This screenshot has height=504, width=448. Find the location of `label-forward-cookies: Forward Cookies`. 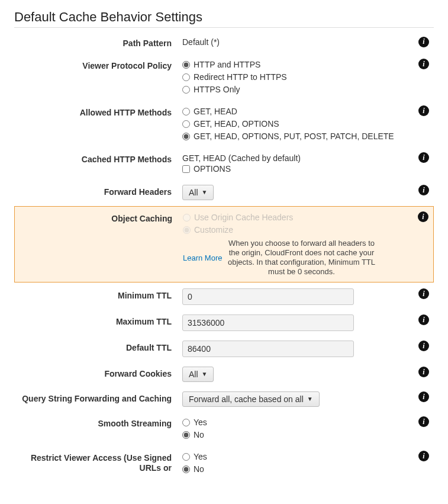

label-forward-cookies: Forward Cookies is located at coordinates (99, 373).